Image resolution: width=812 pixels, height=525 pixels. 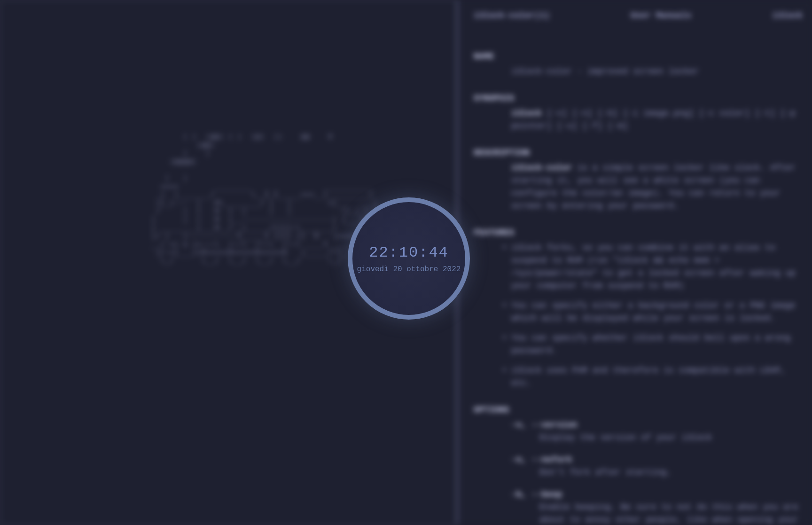 What do you see at coordinates (638, 120) in the screenshot?
I see `section-synopsis-body: i3lock [-v] [-n] [-b] [-i image.png] [-c…` at bounding box center [638, 120].